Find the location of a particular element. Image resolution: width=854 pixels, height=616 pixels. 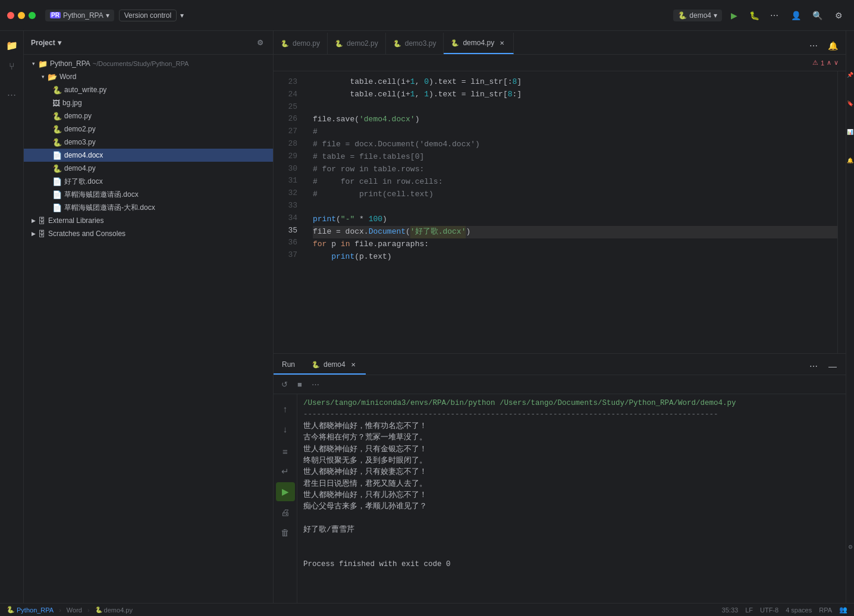

status-bar: 🐍 Python_RPA › Word › 🐍 demo4.py 35:33 L… is located at coordinates (427, 609).